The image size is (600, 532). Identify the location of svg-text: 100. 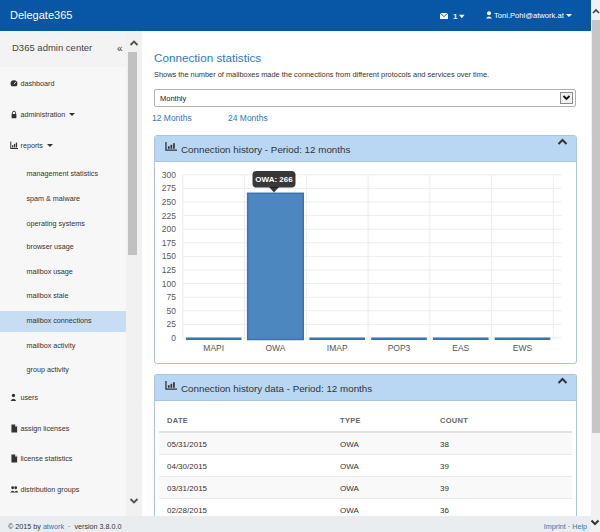
(169, 284).